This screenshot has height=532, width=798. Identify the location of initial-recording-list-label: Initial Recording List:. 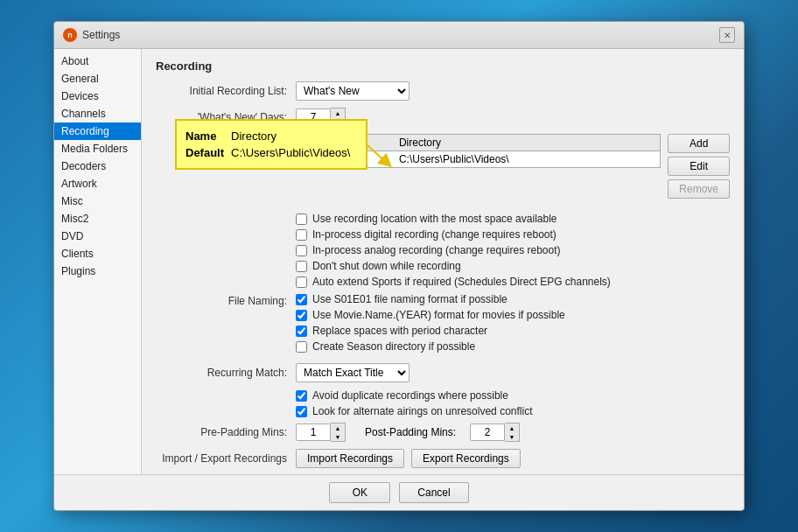
(226, 91).